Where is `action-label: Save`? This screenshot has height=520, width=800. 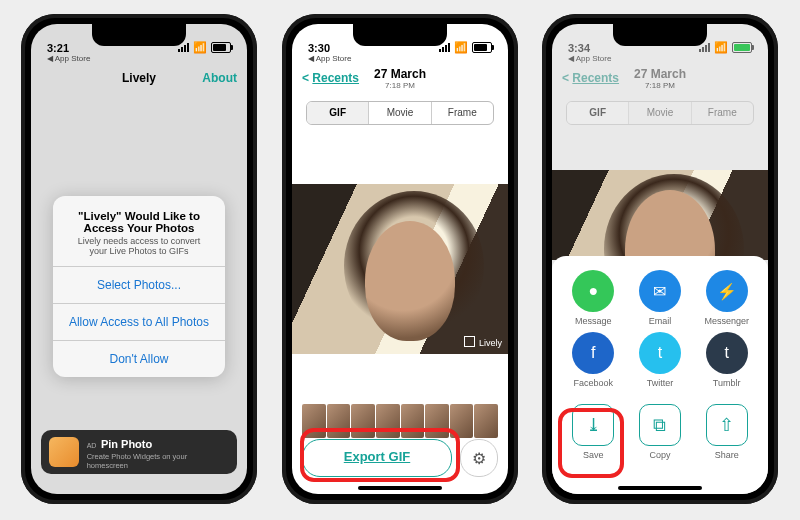
action-label: Save is located at coordinates (594, 455).